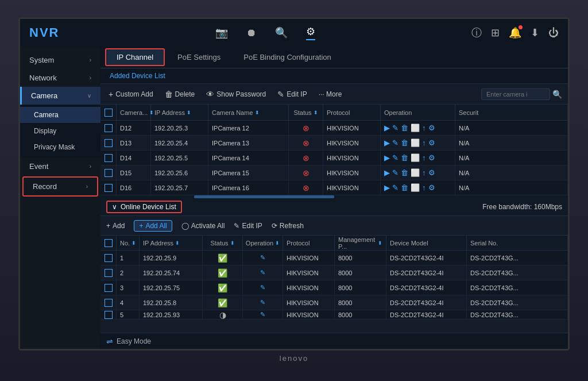 Image resolution: width=588 pixels, height=381 pixels. I want to click on nav-camera: 📷, so click(222, 33).